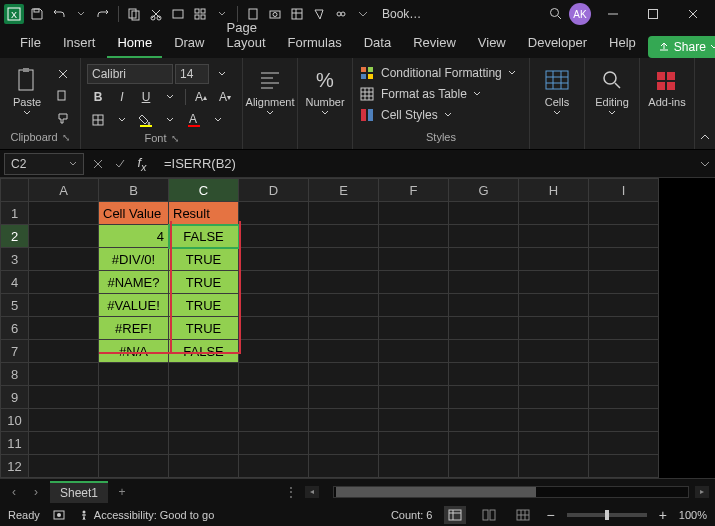  I want to click on tab-draw: Draw, so click(189, 44).